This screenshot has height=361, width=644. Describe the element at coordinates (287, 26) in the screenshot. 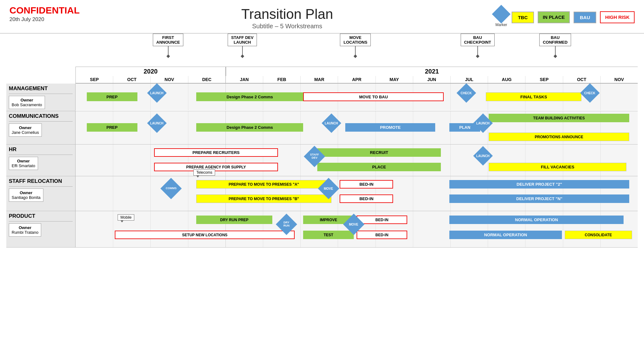

I see `subtitle: Subtitle – 5 Workstreams` at that location.